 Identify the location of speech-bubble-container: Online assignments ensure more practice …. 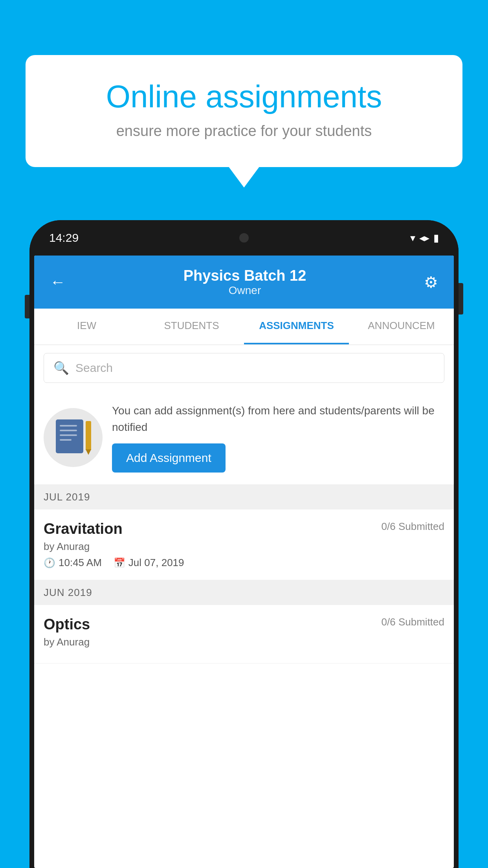
(244, 111).